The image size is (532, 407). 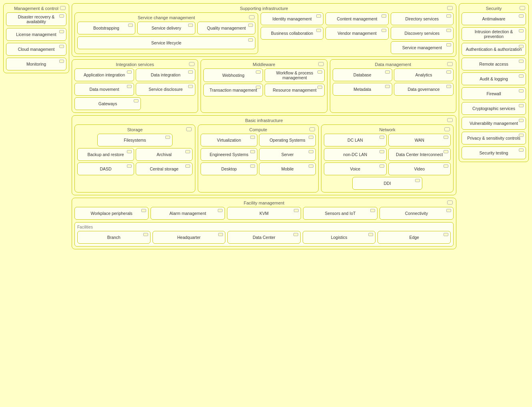 What do you see at coordinates (191, 25) in the screenshot?
I see `scm-item-1-icon` at bounding box center [191, 25].